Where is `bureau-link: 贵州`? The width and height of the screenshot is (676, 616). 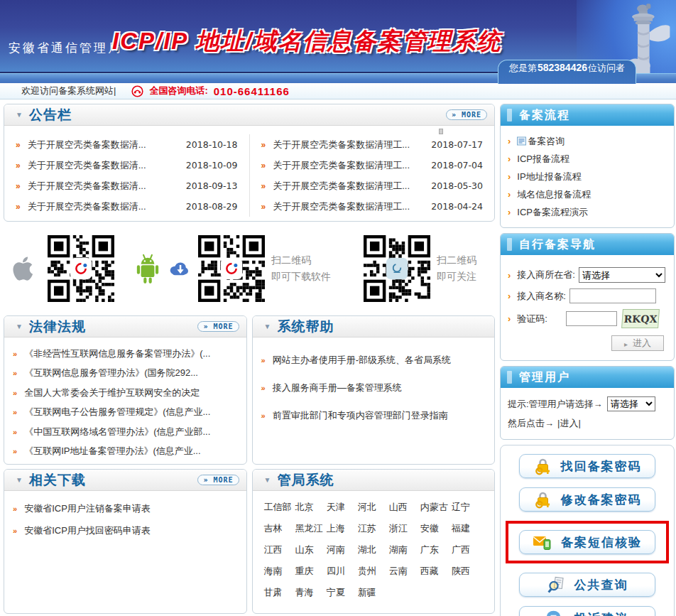
bureau-link: 贵州 is located at coordinates (374, 571).